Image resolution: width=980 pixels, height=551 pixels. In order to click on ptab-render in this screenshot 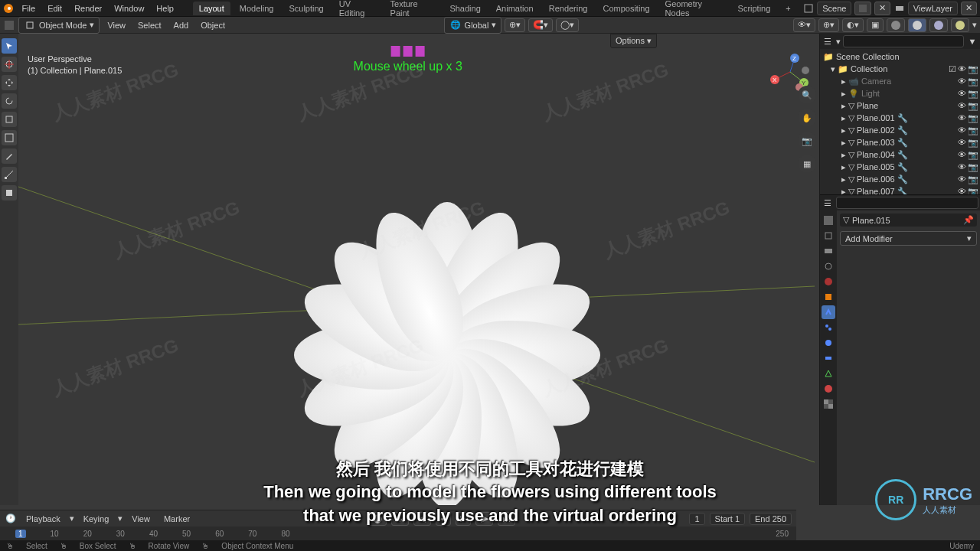, I will do `click(828, 220)`.